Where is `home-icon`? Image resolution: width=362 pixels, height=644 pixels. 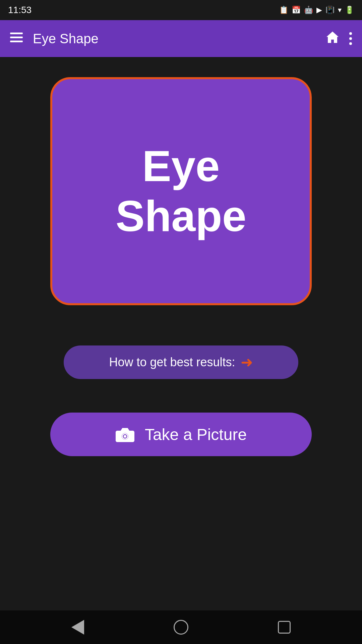 home-icon is located at coordinates (333, 39).